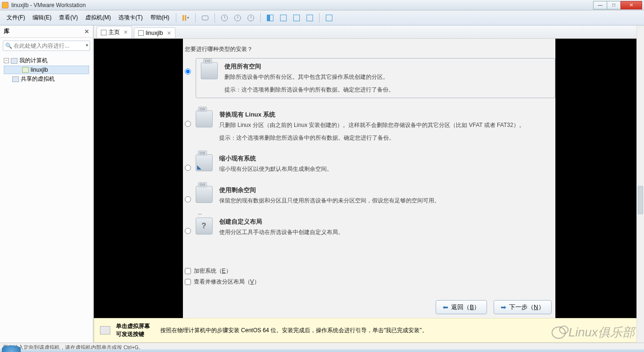 The height and width of the screenshot is (352, 644). I want to click on tree-root-my-computer: − 我的计算机, so click(46, 60).